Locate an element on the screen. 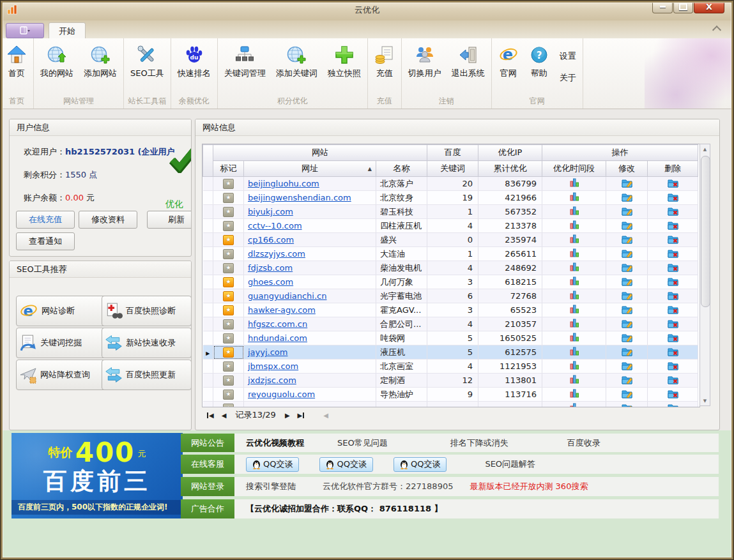  view-notice-button: 查看通知 is located at coordinates (45, 241).